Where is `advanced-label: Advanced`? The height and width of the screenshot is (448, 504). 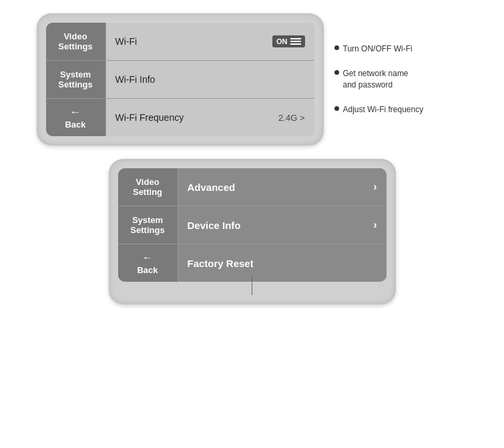 advanced-label: Advanced is located at coordinates (212, 187).